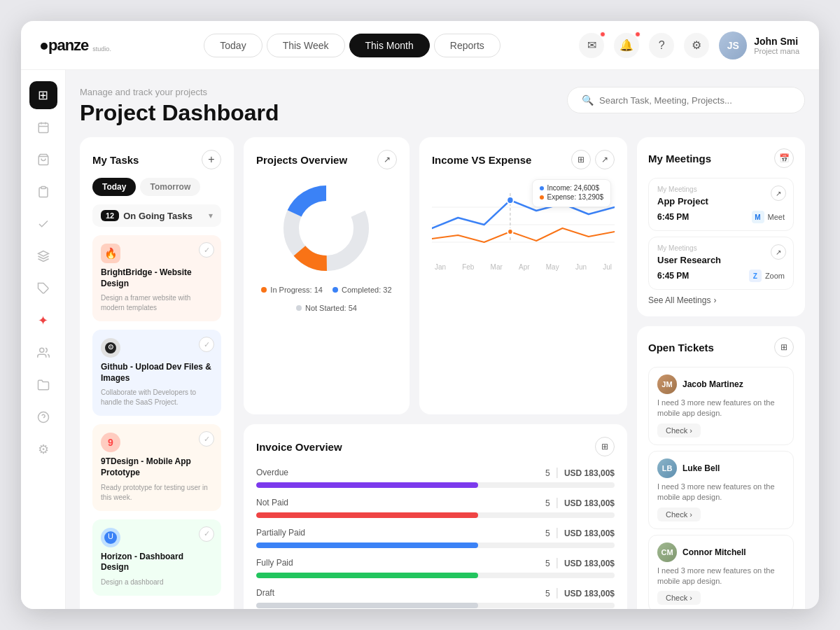 The height and width of the screenshot is (630, 840). I want to click on tickets-card: Open Tickets ⊞ JM Jacob Martinez I need …, so click(721, 468).